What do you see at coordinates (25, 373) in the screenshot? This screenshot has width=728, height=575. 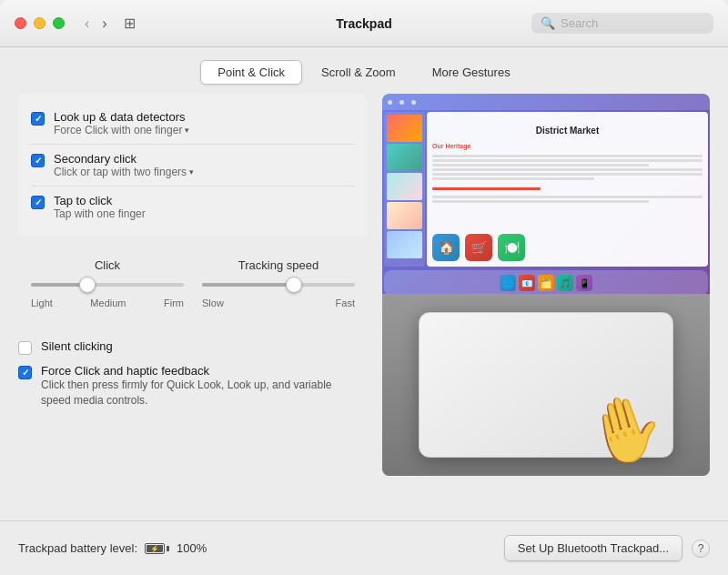 I see `checkbox-force-click` at bounding box center [25, 373].